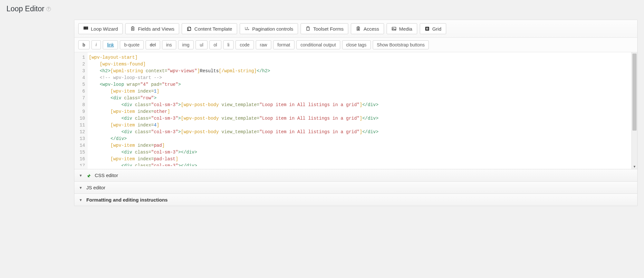  I want to click on content-template-button: Content Template, so click(209, 29).